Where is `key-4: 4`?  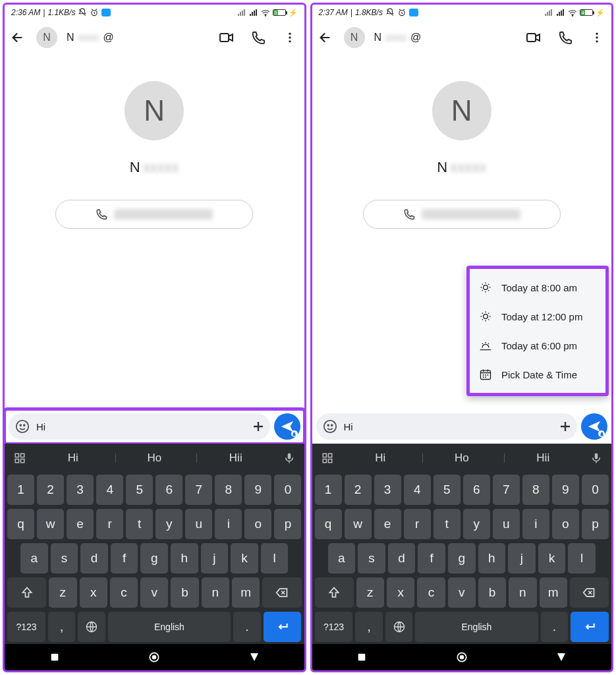
key-4: 4 is located at coordinates (109, 490).